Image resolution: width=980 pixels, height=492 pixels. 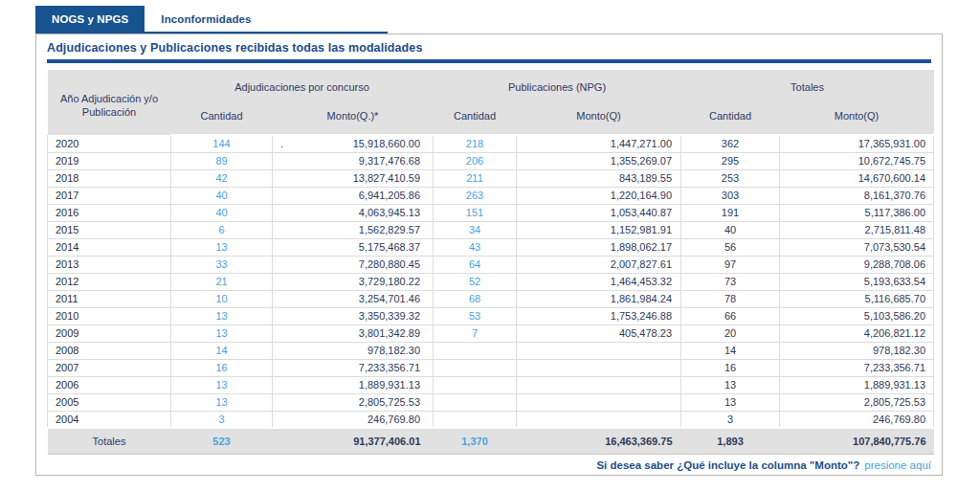 I want to click on npg-cantidad-header: Cantidad, so click(x=475, y=116).